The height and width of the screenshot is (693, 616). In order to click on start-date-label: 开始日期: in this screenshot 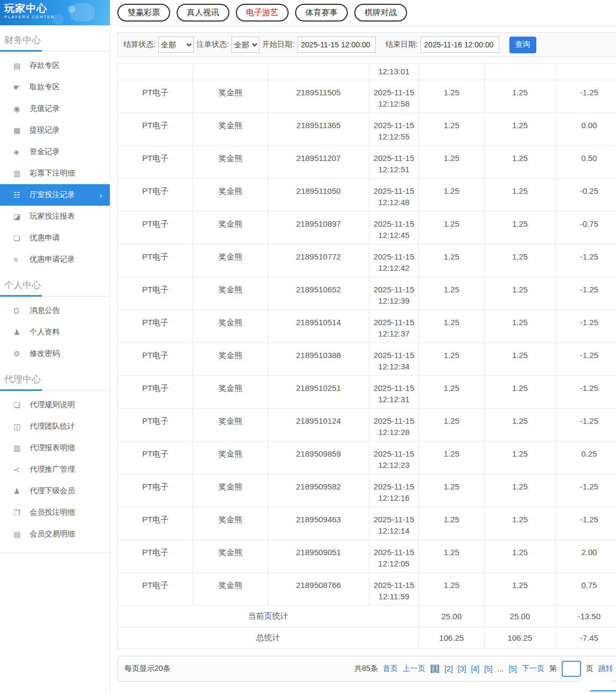, I will do `click(278, 45)`.